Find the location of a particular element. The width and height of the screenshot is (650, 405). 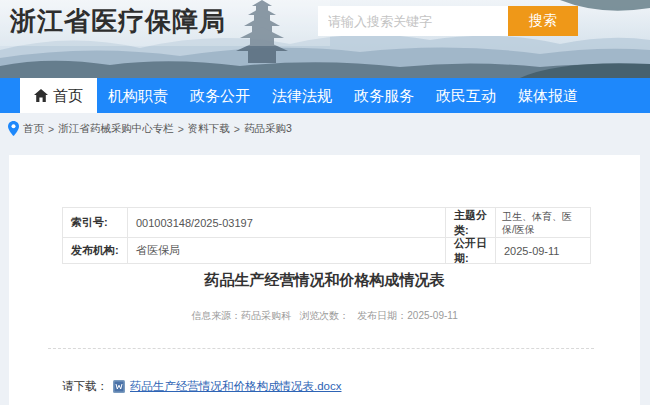

nav-item-public-interaction: 政民互动 is located at coordinates (466, 96).